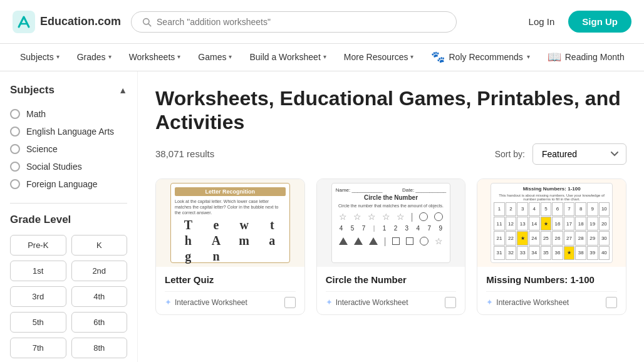  I want to click on card-letter-quiz: Letter Recognition Look at the capital l…, so click(231, 247).